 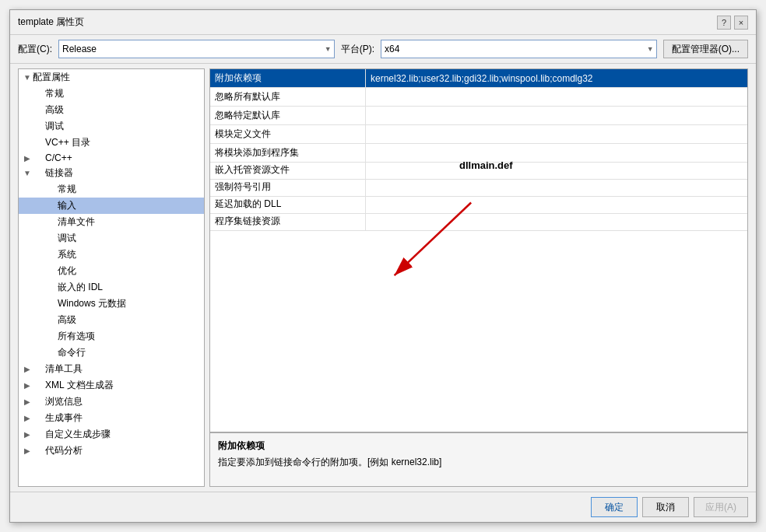 I want to click on platform-label: 平台(P):, so click(x=358, y=50).